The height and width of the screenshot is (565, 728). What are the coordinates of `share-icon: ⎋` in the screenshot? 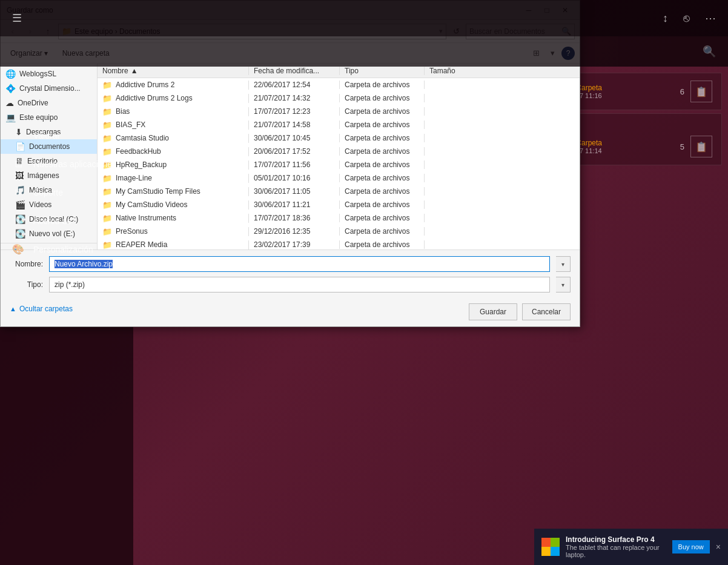 It's located at (687, 18).